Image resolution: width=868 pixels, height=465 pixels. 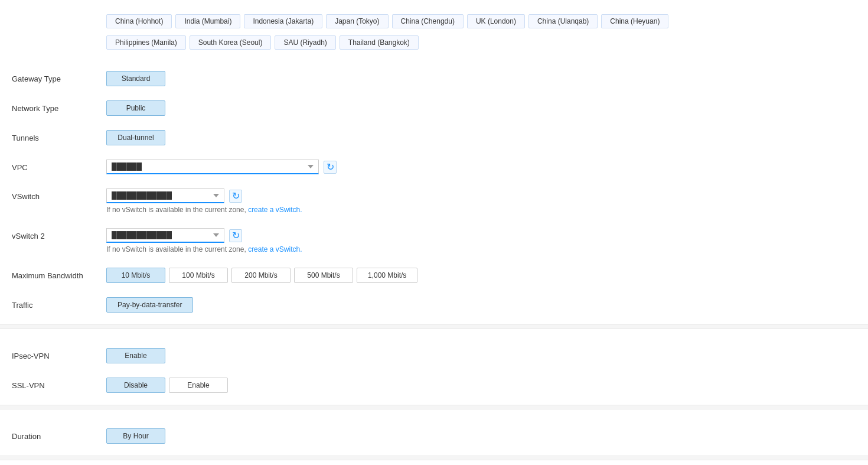 What do you see at coordinates (59, 435) in the screenshot?
I see `duration-label: Duration` at bounding box center [59, 435].